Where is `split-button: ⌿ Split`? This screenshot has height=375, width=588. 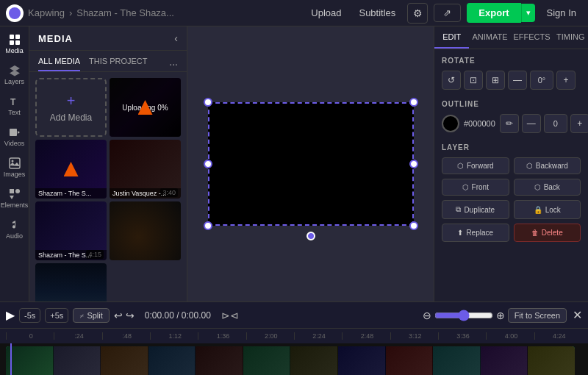 split-button: ⌿ Split is located at coordinates (91, 315).